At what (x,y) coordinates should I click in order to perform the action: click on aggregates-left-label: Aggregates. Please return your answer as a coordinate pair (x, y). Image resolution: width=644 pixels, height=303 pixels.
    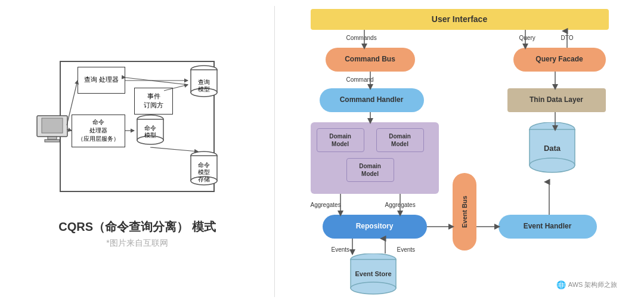
    Looking at the image, I should click on (326, 205).